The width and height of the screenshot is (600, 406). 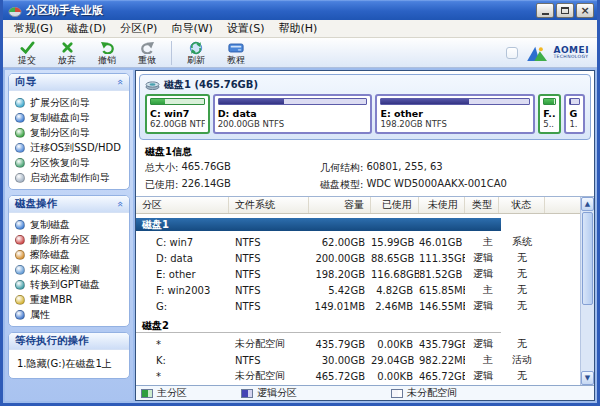 I want to click on menu-wizard: 向导(W), so click(x=192, y=28).